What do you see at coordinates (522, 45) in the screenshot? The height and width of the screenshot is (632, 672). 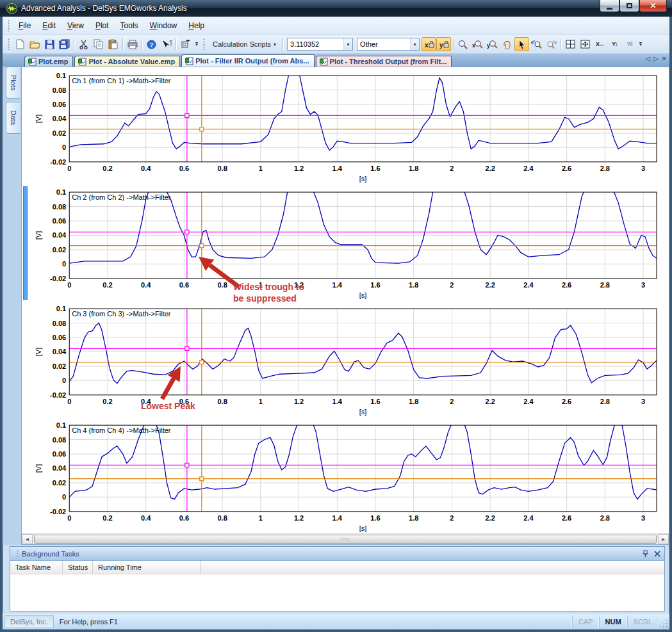 I see `cursor-arrow-icon` at bounding box center [522, 45].